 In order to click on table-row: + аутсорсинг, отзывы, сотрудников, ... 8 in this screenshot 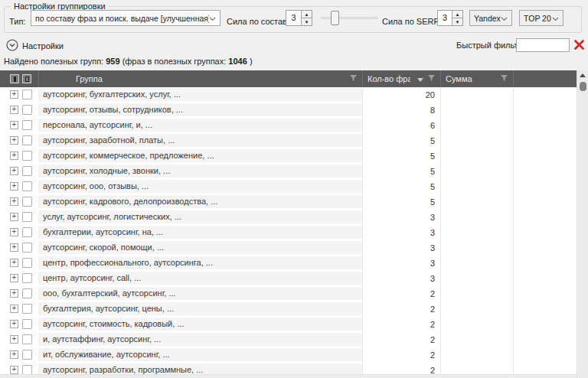, I will do `click(288, 110)`.